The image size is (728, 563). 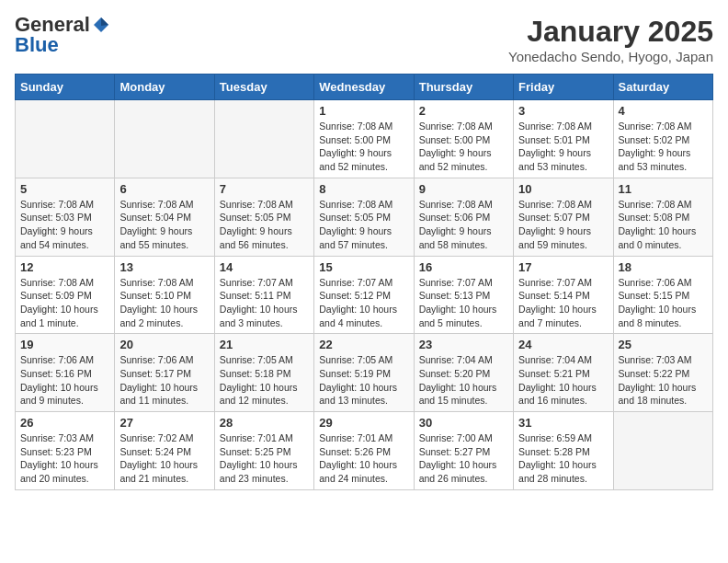 I want to click on calendar-cell: 10Sunrise: 7:08 AM Sunset: 5:07 PM Dayli…, so click(x=563, y=217).